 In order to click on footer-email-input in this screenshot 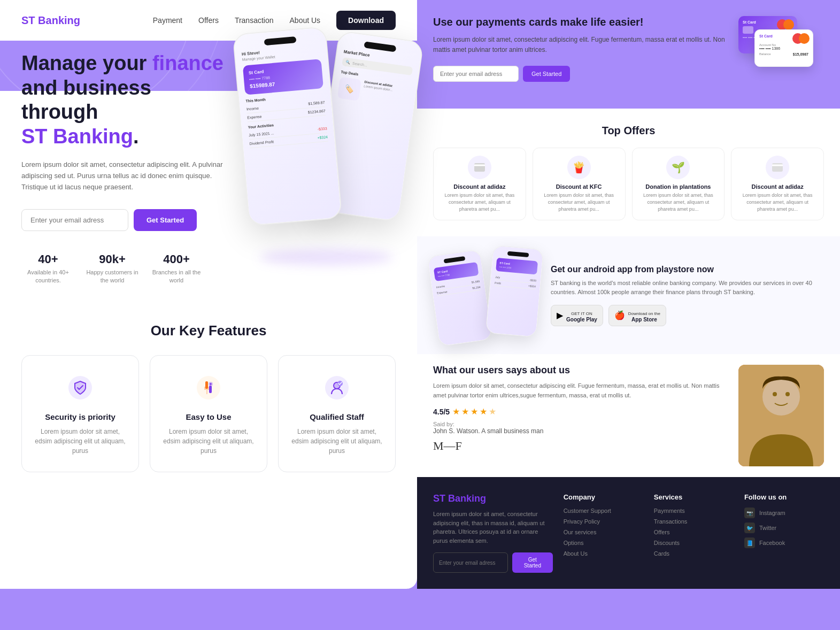, I will do `click(471, 563)`.